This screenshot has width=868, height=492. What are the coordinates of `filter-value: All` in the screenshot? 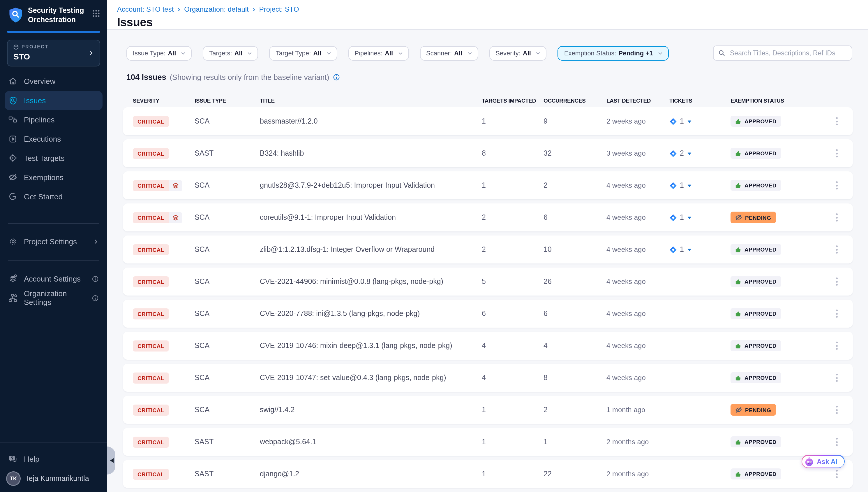 It's located at (458, 53).